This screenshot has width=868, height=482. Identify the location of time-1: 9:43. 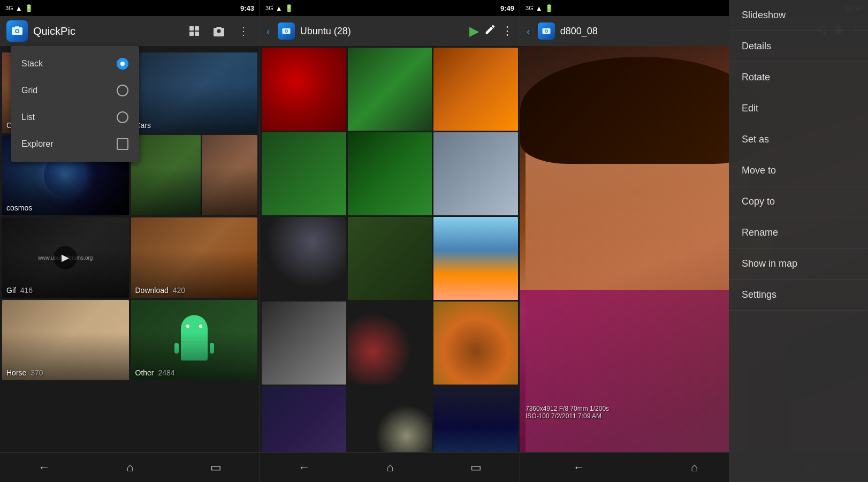
(247, 9).